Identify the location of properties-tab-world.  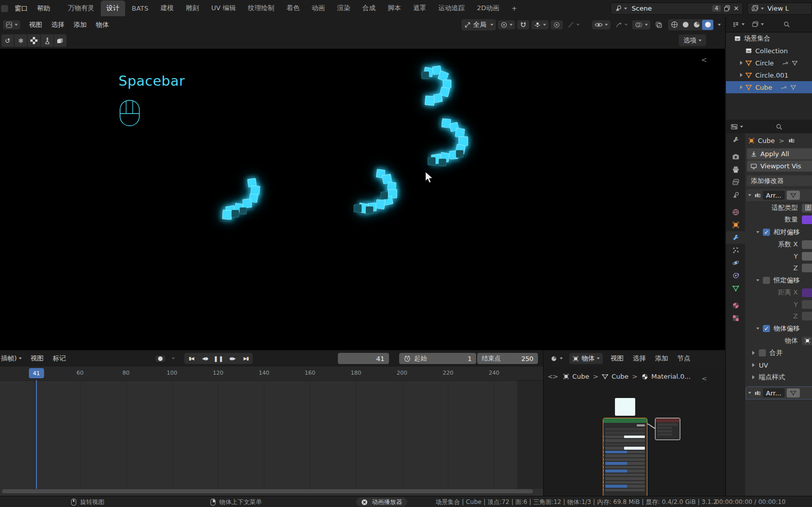
(736, 212).